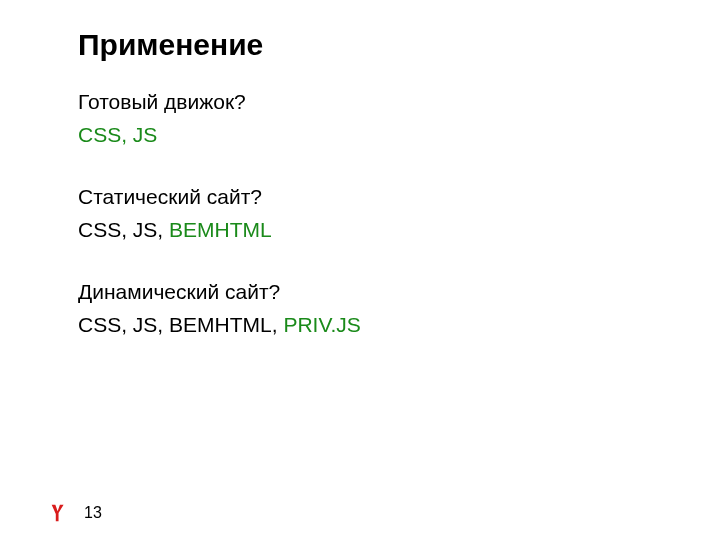  What do you see at coordinates (360, 45) in the screenshot?
I see `slide-title: Применение` at bounding box center [360, 45].